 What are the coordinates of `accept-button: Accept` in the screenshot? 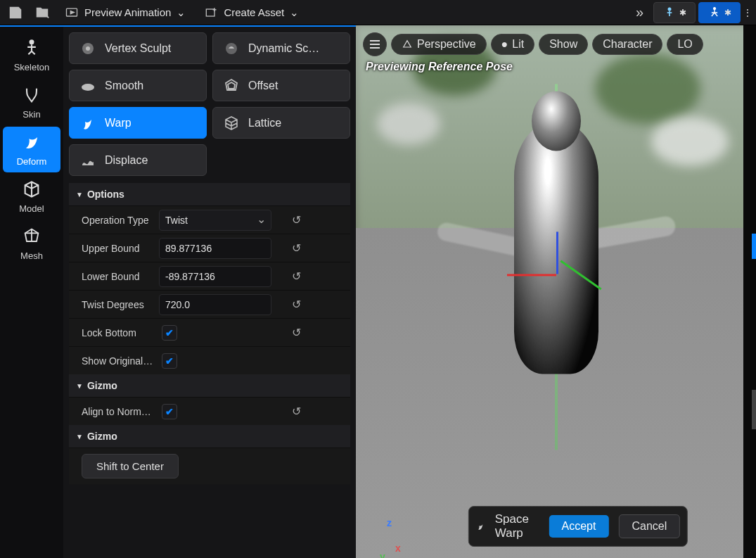 It's located at (579, 526).